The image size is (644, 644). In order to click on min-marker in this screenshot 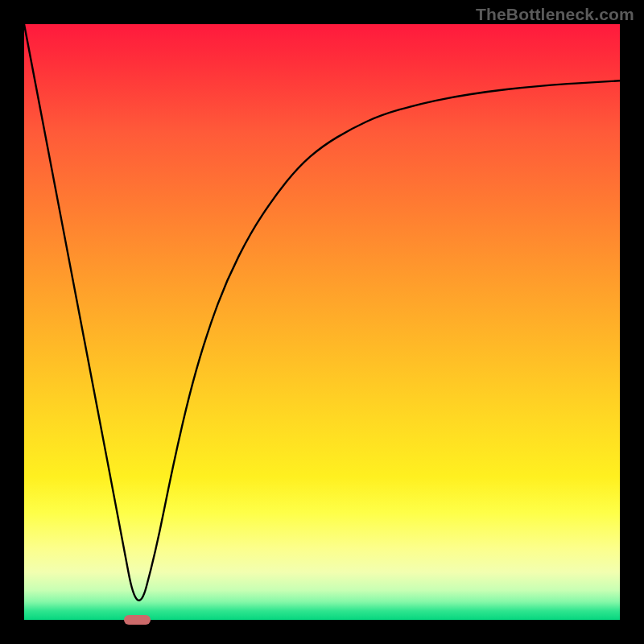, I will do `click(137, 620)`.